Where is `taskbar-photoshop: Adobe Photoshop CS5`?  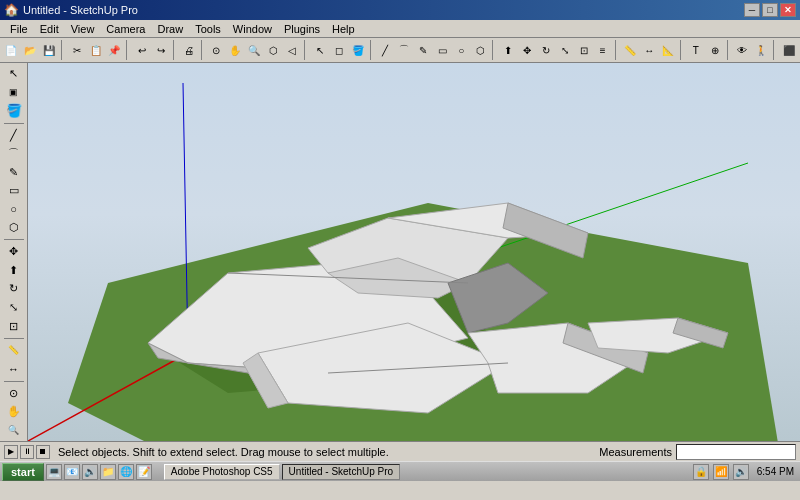
taskbar-photoshop: Adobe Photoshop CS5 is located at coordinates (222, 472).